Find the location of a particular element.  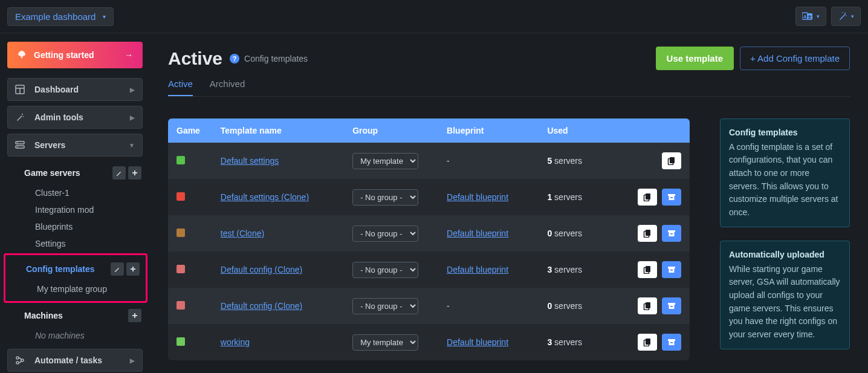

arrow-right-icon: → is located at coordinates (129, 55).